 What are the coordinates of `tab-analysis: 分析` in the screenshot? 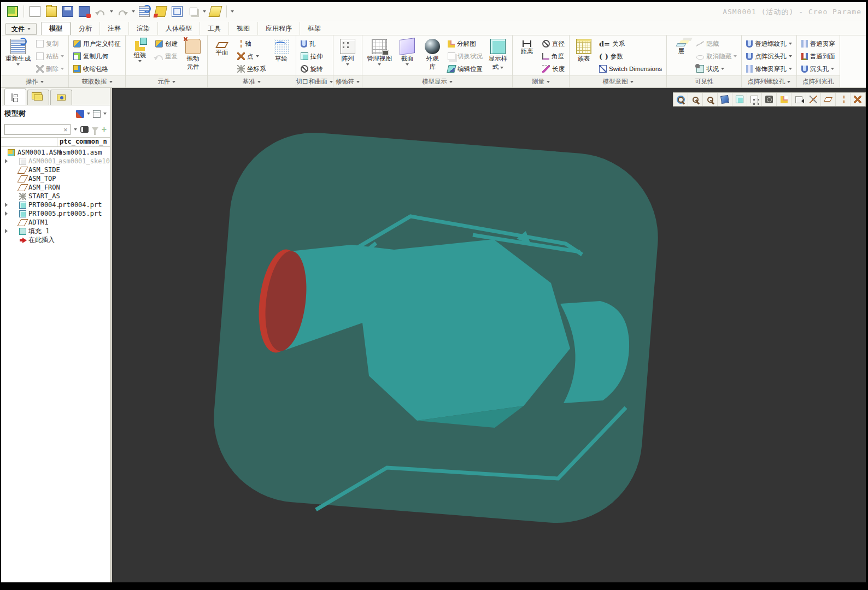 It's located at (85, 28).